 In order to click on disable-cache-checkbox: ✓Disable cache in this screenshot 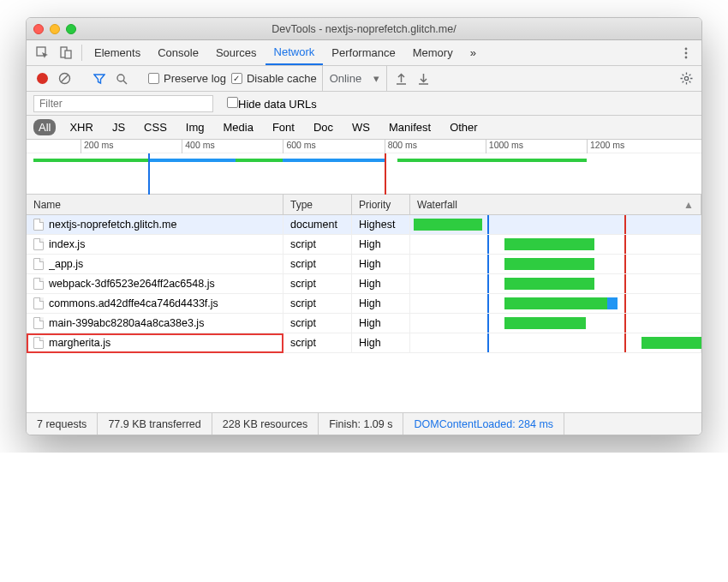, I will do `click(274, 79)`.